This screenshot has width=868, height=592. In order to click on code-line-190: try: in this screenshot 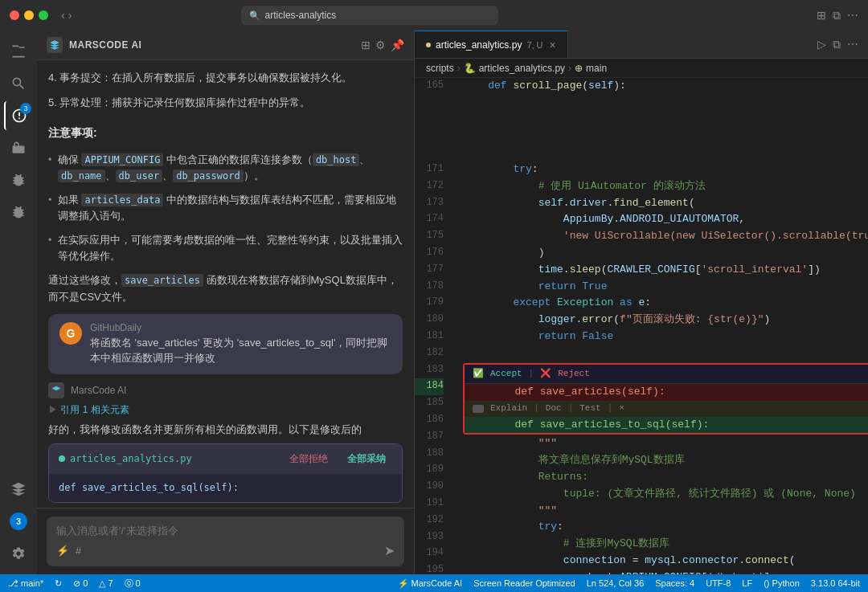, I will do `click(665, 527)`.